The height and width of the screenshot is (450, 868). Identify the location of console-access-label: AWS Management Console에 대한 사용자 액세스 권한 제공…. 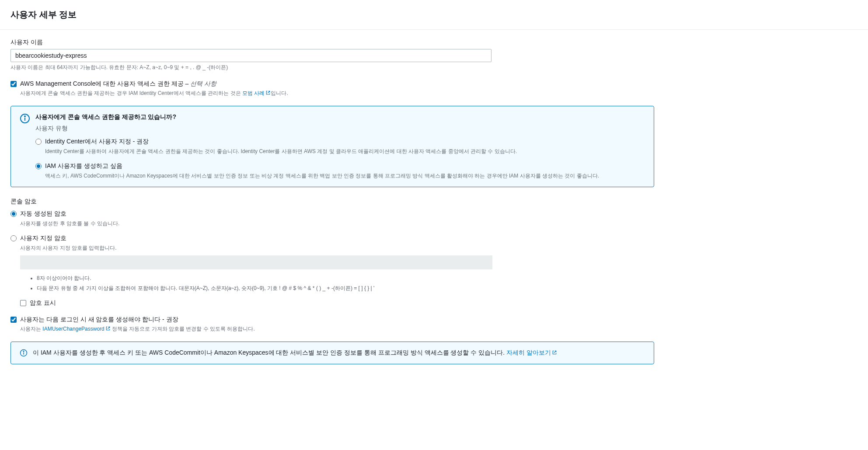
(118, 84).